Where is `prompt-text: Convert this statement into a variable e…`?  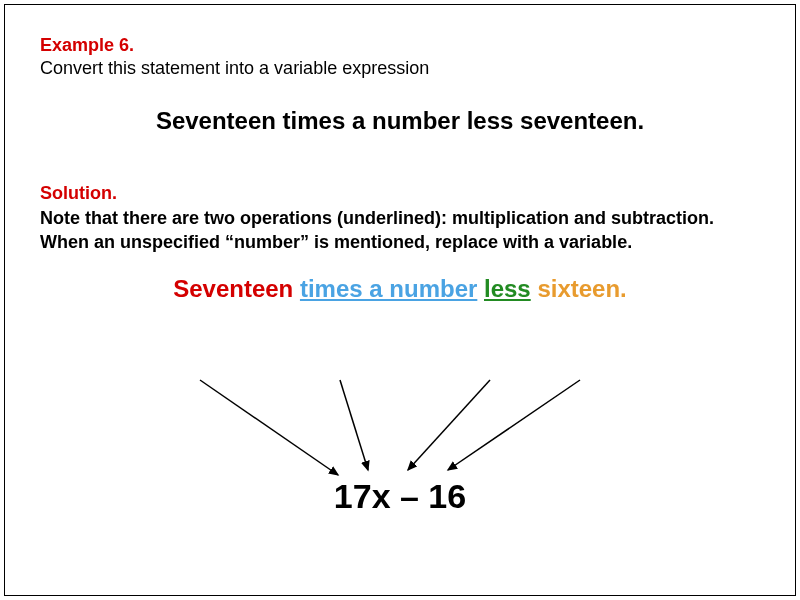
prompt-text: Convert this statement into a variable e… is located at coordinates (400, 68).